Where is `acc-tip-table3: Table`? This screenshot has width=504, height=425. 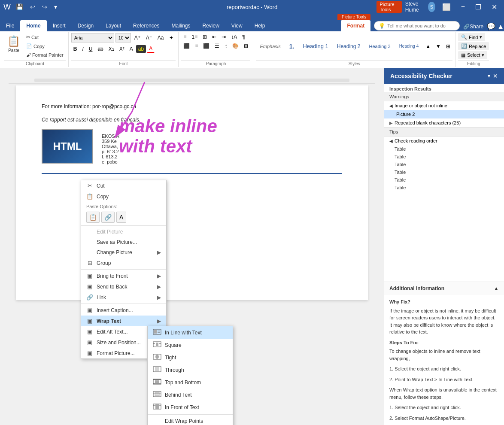
acc-tip-table3: Table is located at coordinates (444, 164).